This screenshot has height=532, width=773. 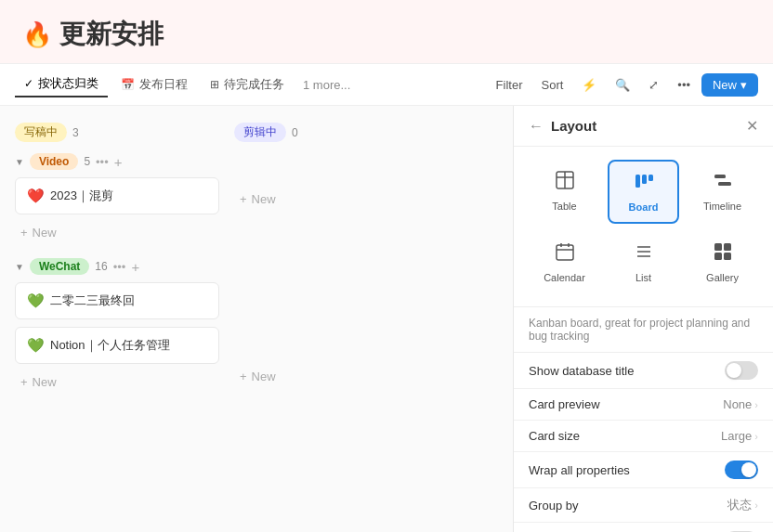 I want to click on toggle-knob-wrap, so click(x=749, y=470).